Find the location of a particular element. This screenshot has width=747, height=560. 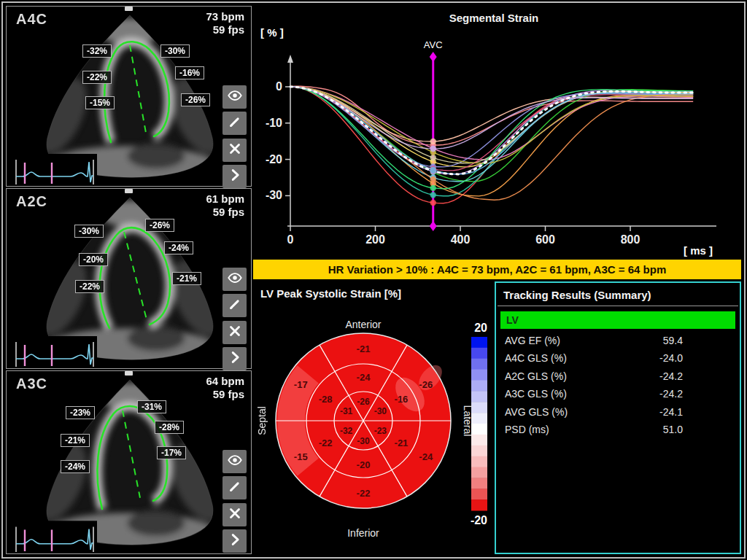

view-panel-a2c: A2C61 bpm59 fps-30%-26%-20%-24%-22%-21% is located at coordinates (128, 279).